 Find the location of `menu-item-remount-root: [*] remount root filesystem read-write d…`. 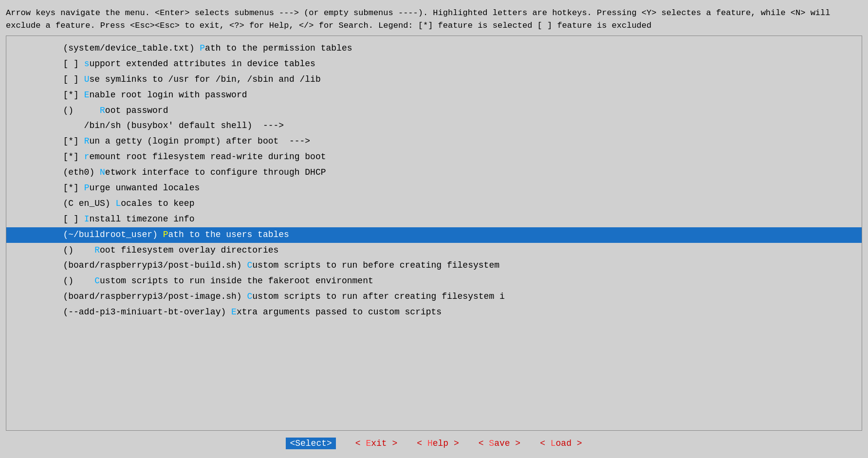

menu-item-remount-root: [*] remount root filesystem read-write d… is located at coordinates (434, 157).